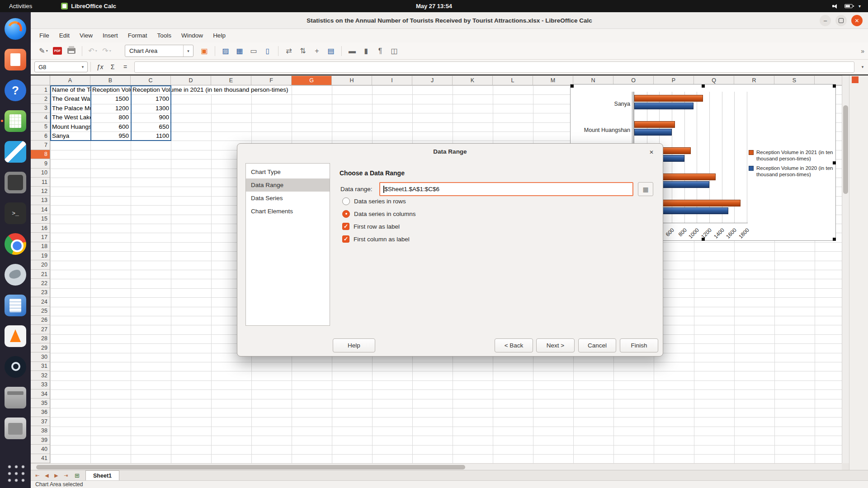 This screenshot has height=488, width=868. I want to click on libreoffice-writer-icon, so click(15, 305).